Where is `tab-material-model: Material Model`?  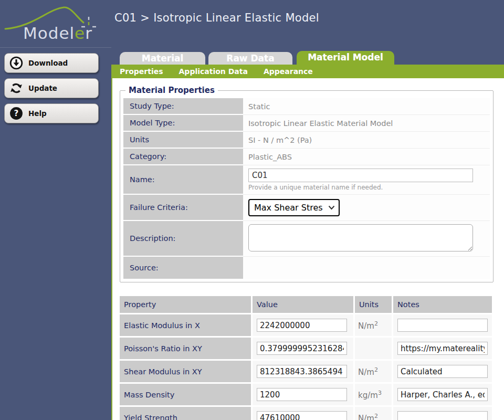 tab-material-model: Material Model is located at coordinates (345, 58).